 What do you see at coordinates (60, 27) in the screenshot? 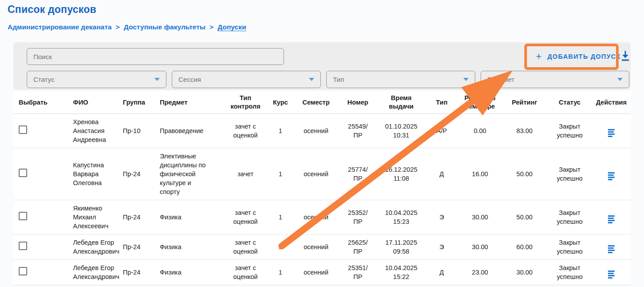
I see `breadcrumb-item: Администрирование деканата` at bounding box center [60, 27].